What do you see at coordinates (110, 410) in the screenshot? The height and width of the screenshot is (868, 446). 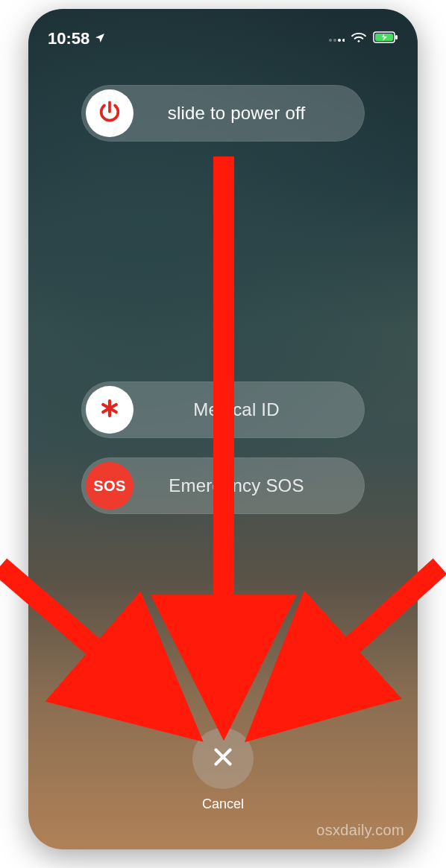 I see `medical-id-knob` at bounding box center [110, 410].